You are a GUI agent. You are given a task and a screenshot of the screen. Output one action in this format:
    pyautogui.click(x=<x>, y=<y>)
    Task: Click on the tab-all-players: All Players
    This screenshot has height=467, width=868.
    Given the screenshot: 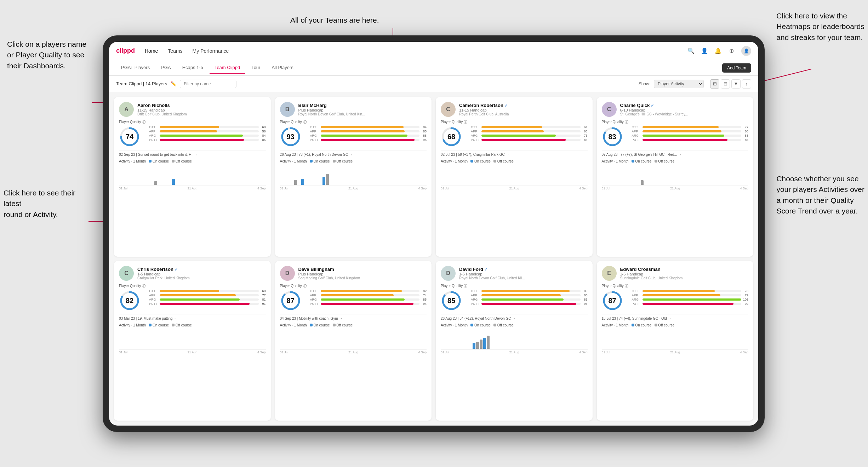 What is the action you would take?
    pyautogui.click(x=282, y=68)
    